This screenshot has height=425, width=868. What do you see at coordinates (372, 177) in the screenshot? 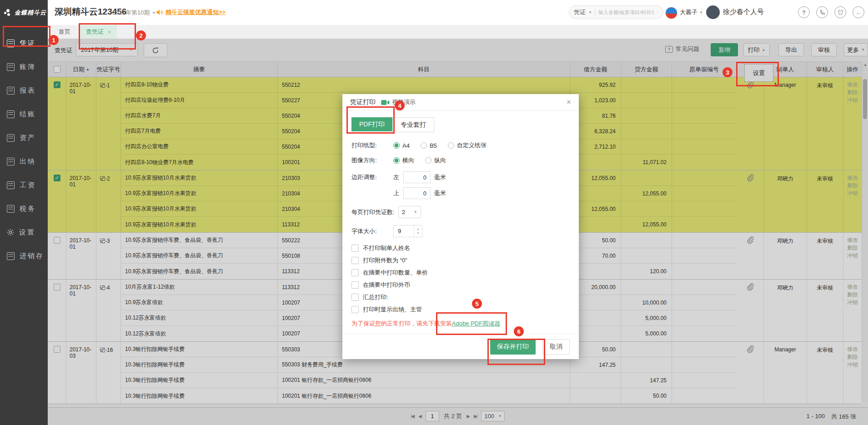
I see `margin-label: 边距调整:` at bounding box center [372, 177].